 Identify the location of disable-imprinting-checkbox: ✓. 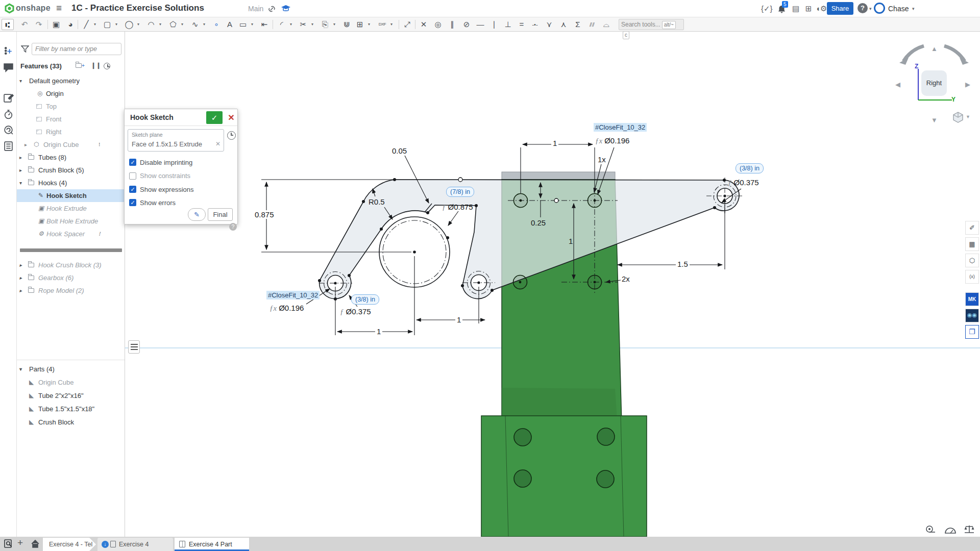
(133, 162).